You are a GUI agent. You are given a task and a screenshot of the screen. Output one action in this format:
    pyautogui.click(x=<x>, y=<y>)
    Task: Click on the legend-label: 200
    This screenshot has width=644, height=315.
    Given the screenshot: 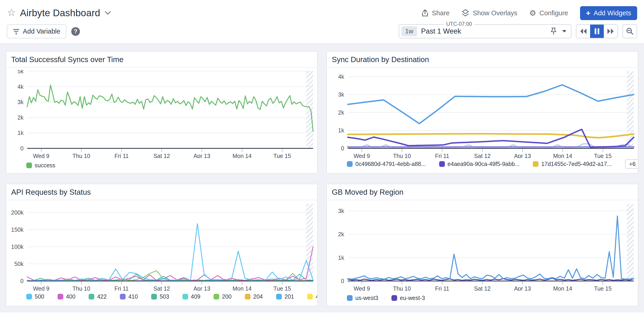 What is the action you would take?
    pyautogui.click(x=227, y=297)
    